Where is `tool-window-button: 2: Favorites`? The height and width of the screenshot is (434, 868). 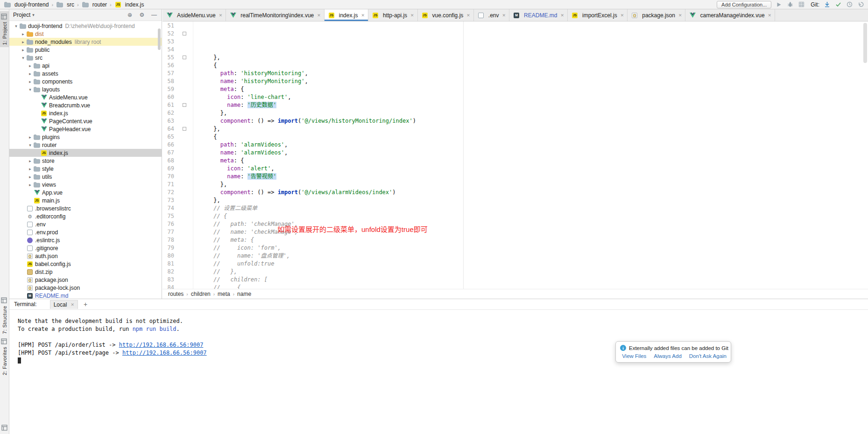
tool-window-button: 2: Favorites is located at coordinates (5, 357).